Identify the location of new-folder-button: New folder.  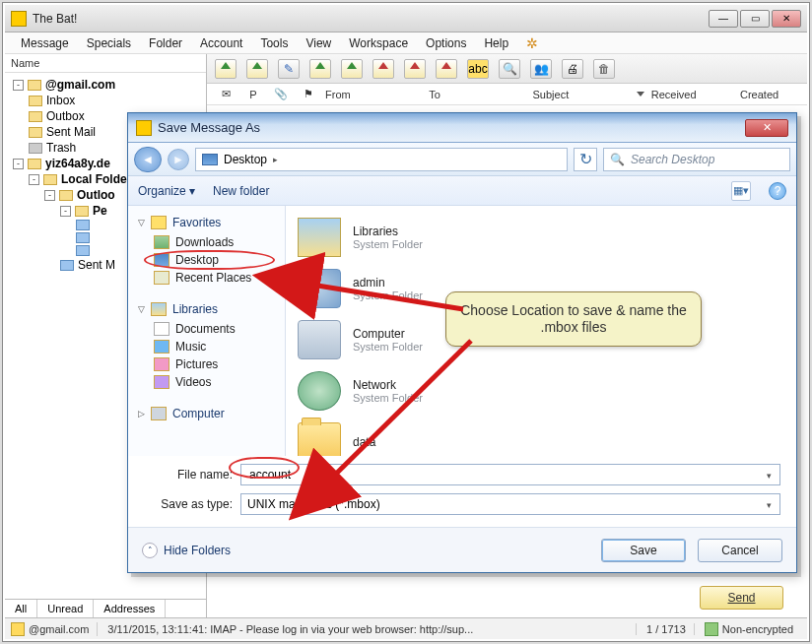
(240, 191).